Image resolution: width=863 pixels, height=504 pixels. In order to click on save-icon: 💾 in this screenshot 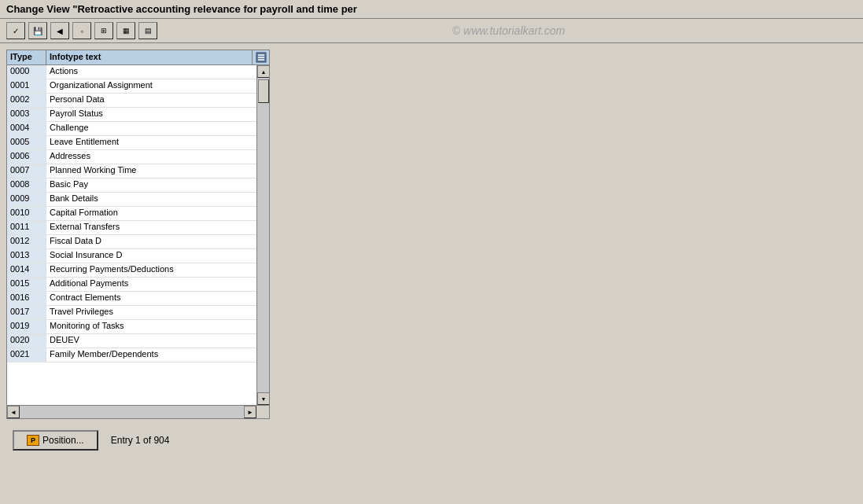, I will do `click(38, 31)`.